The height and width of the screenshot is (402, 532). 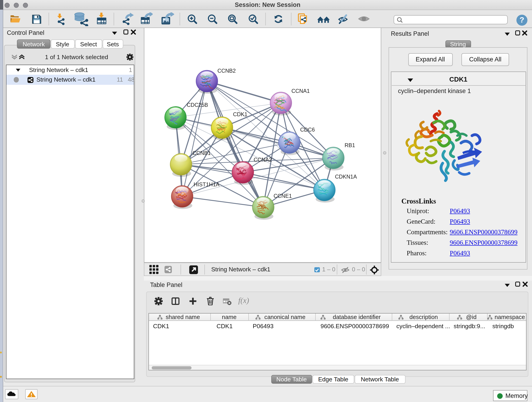 I want to click on svg-text: CDC25B, so click(x=197, y=105).